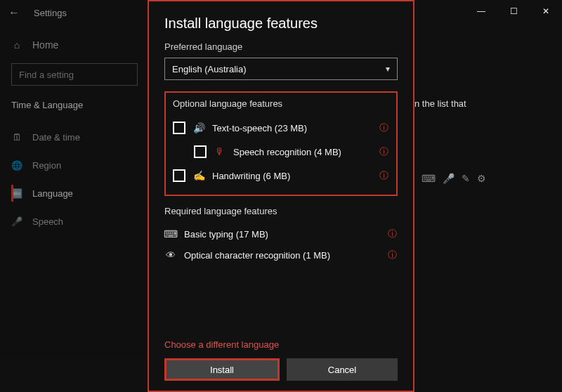 This screenshot has height=392, width=562. I want to click on feature-label: Basic typing (17 MB), so click(282, 235).